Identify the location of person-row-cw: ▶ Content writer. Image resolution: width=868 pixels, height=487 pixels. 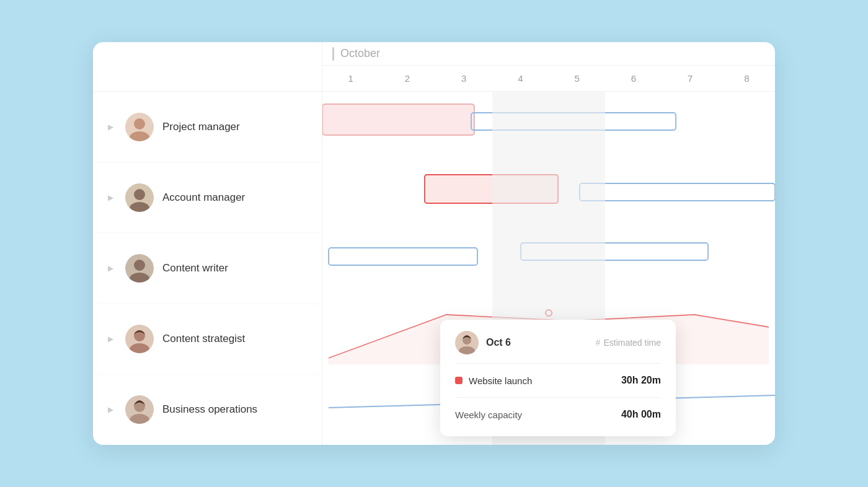
(207, 268).